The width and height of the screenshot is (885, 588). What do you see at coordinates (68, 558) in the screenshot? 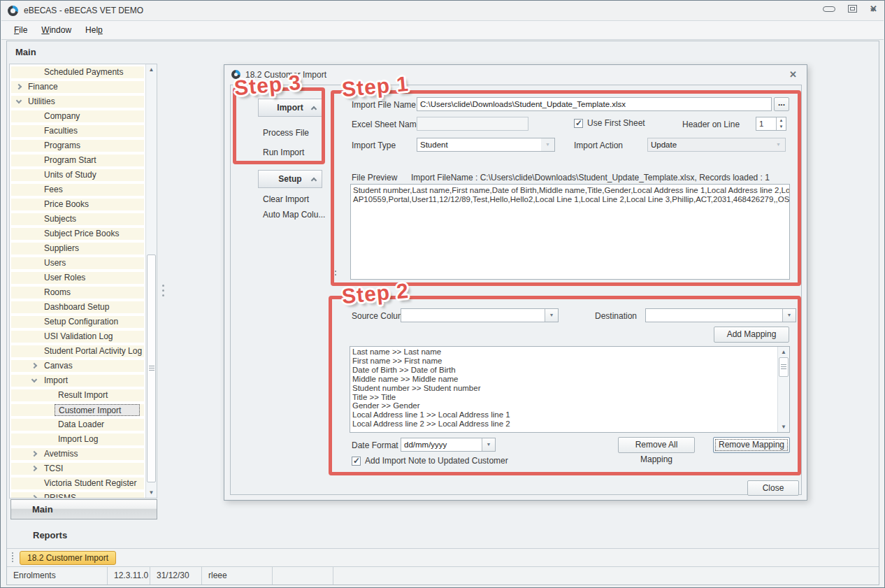
I see `open-window-tab: 18.2 Customer Import` at bounding box center [68, 558].